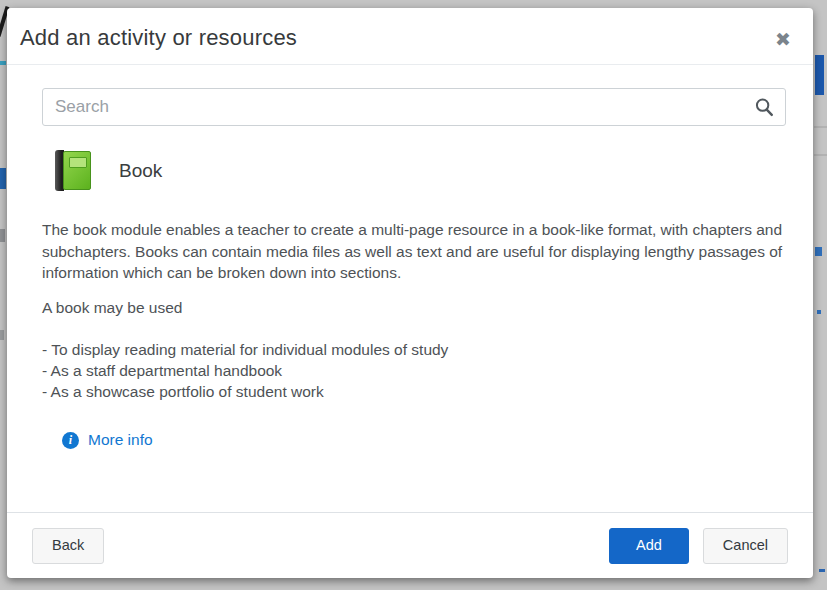 The image size is (827, 590). I want to click on modal-title: Add an activity or resources, so click(410, 30).